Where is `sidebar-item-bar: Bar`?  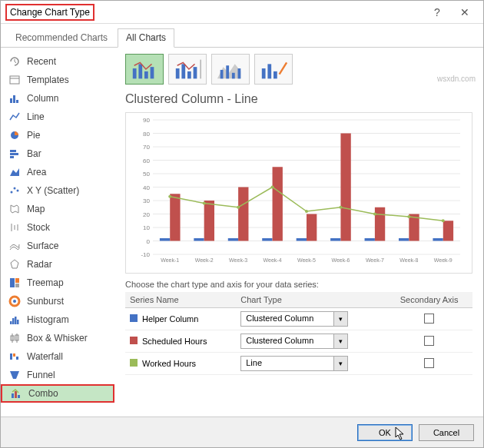
sidebar-item-bar: Bar is located at coordinates (58, 154).